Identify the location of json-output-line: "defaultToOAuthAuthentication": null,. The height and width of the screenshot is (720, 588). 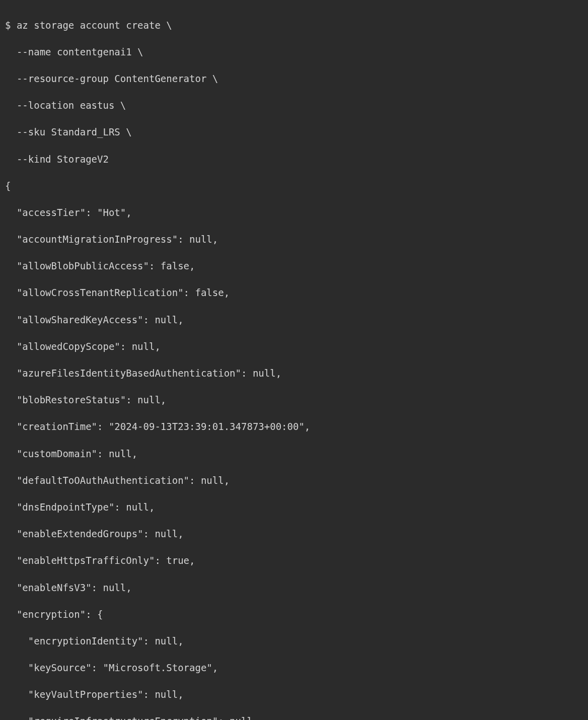
(297, 480).